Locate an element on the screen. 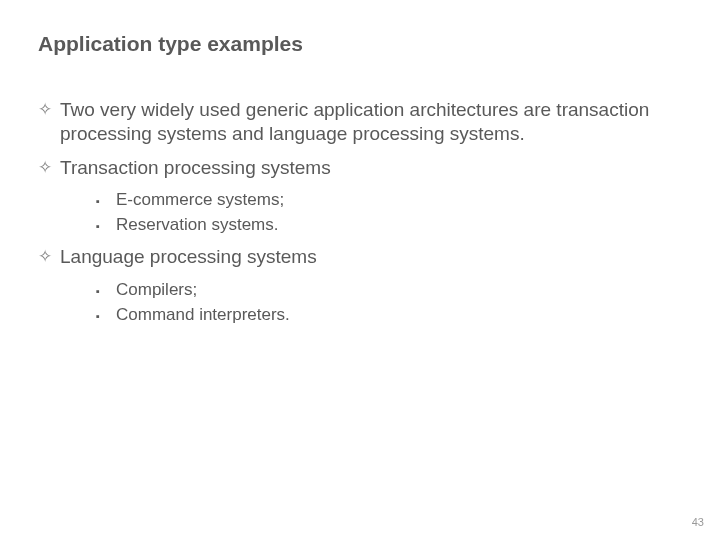 The height and width of the screenshot is (540, 720). bullet-group: ✧ Language processing systems ▪ Compiler… is located at coordinates (360, 286).